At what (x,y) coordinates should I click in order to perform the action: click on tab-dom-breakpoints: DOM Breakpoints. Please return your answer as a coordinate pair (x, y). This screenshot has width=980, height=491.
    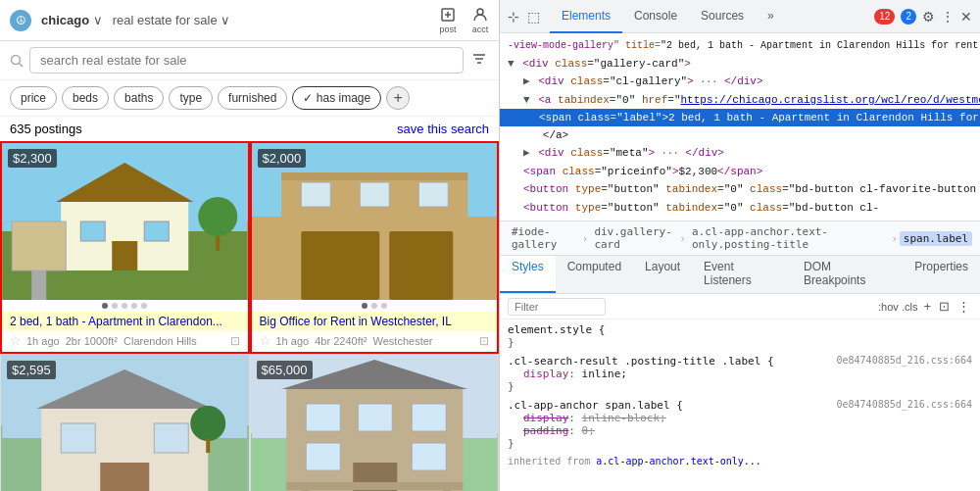
    Looking at the image, I should click on (847, 274).